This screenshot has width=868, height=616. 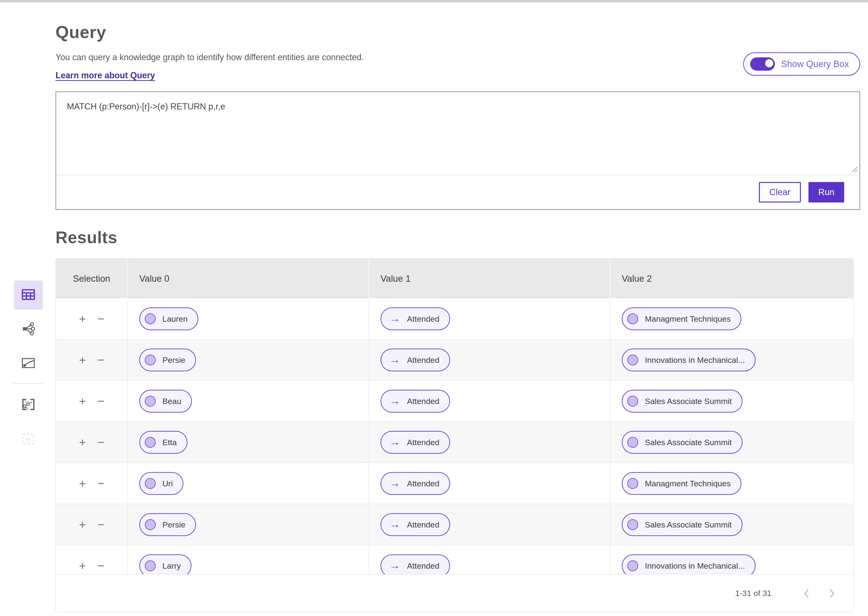 I want to click on pill-label: Attended, so click(x=423, y=360).